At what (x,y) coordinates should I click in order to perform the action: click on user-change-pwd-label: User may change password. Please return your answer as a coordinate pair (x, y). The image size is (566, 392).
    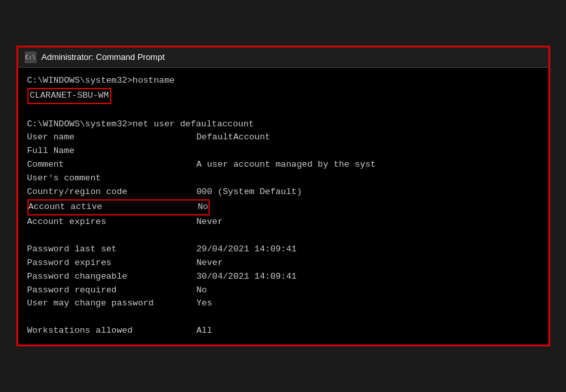
    Looking at the image, I should click on (112, 303).